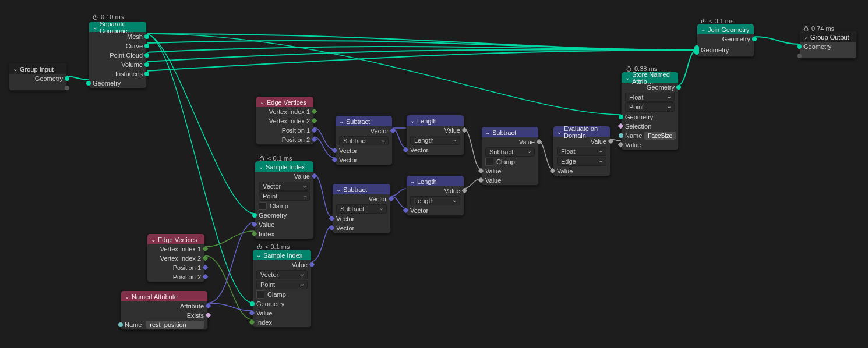 This screenshot has width=868, height=348. I want to click on node-header: ⌄Join Geometry, so click(726, 29).